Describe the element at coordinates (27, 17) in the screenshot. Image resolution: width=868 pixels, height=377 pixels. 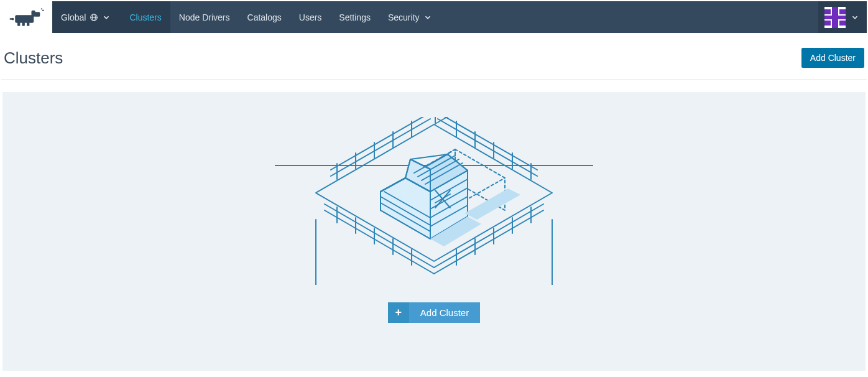
I see `brand-logo` at that location.